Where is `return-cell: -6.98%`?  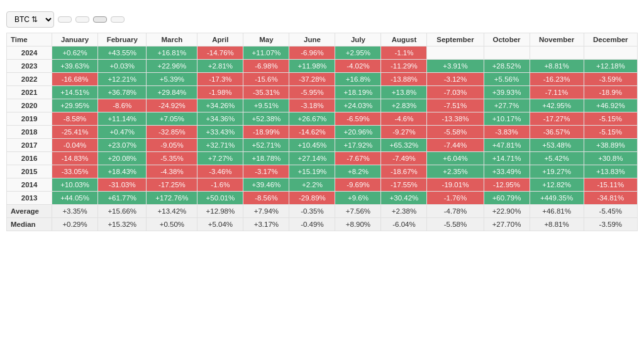
return-cell: -6.98% is located at coordinates (267, 67).